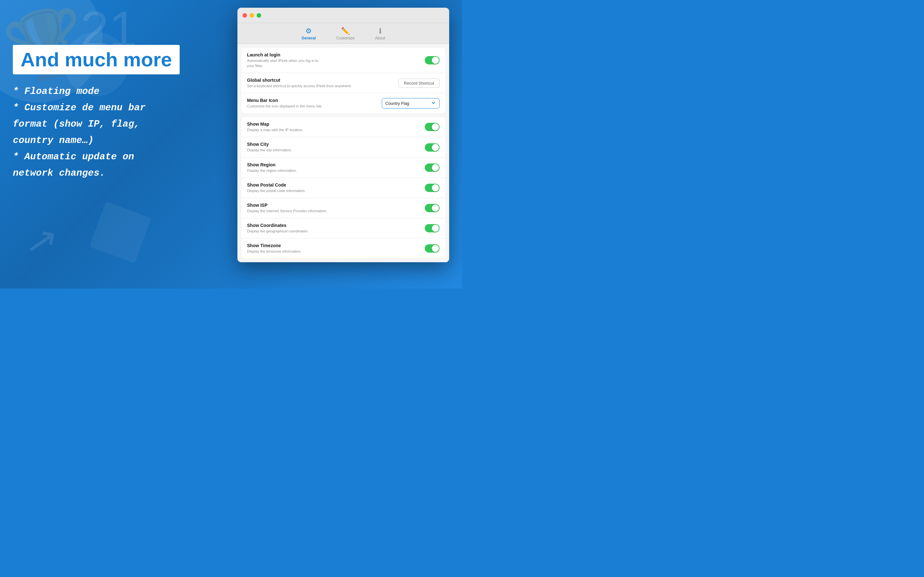 This screenshot has width=924, height=577. I want to click on tab-about-label: About, so click(380, 38).